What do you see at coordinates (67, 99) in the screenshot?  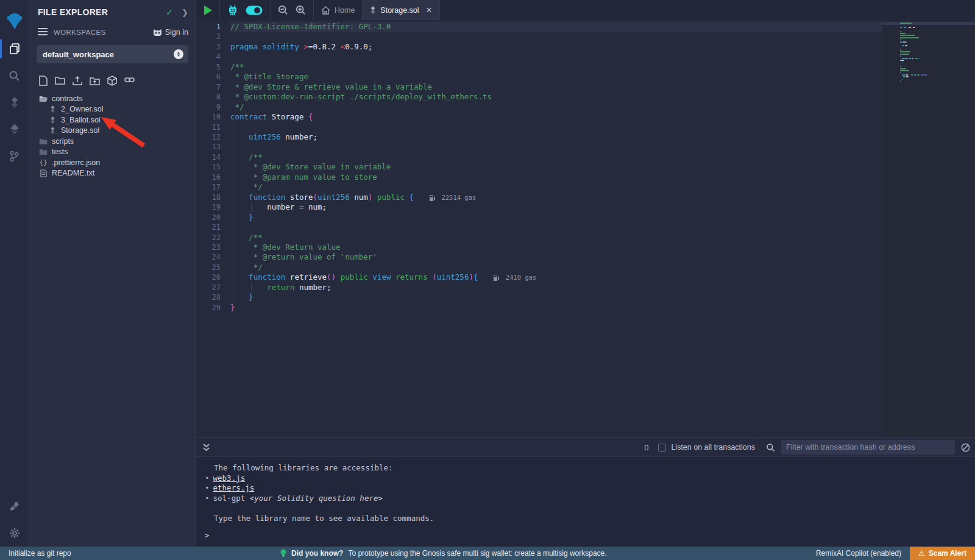 I see `tree-item-label: contracts` at bounding box center [67, 99].